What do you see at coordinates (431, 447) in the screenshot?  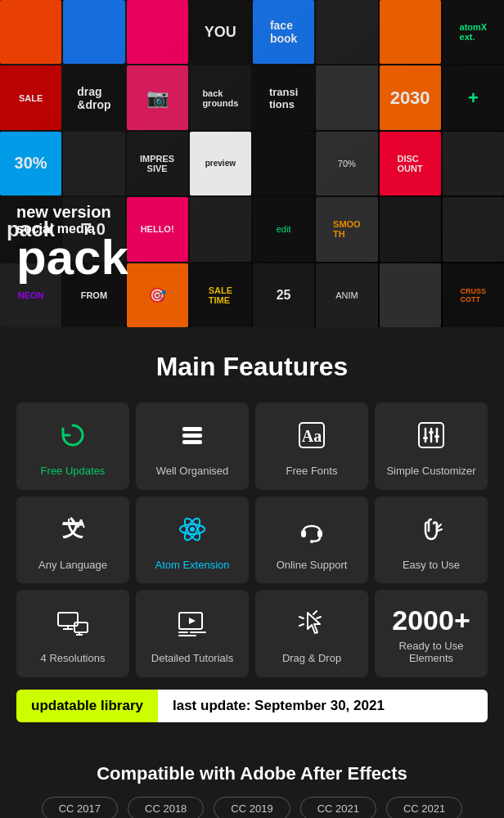 I see `feature-simple-customizer: Simple Customizer` at bounding box center [431, 447].